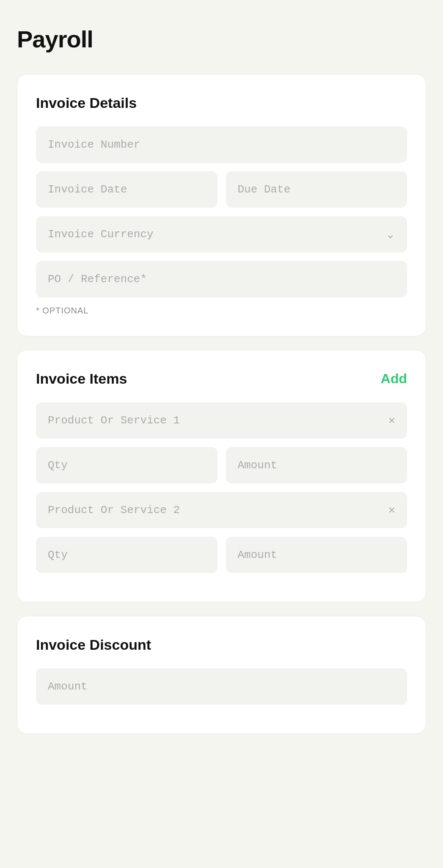  I want to click on item-1-qty-amount-row, so click(222, 465).